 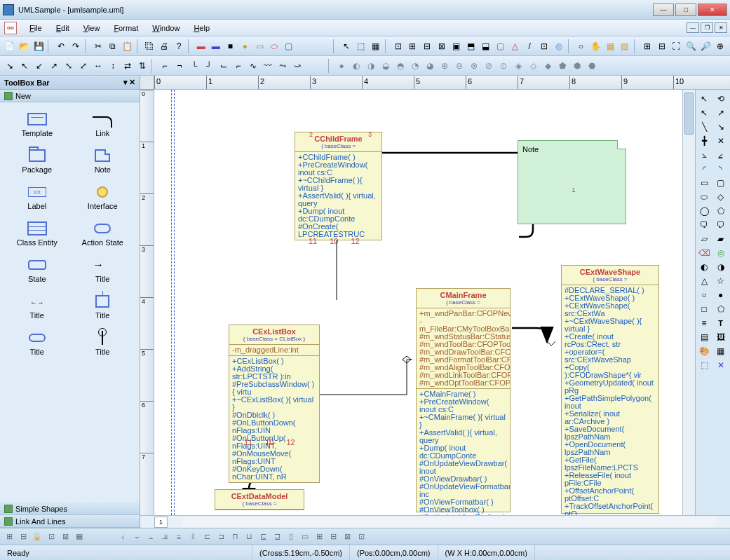 What do you see at coordinates (625, 46) in the screenshot?
I see `layers2-icon: ▨` at bounding box center [625, 46].